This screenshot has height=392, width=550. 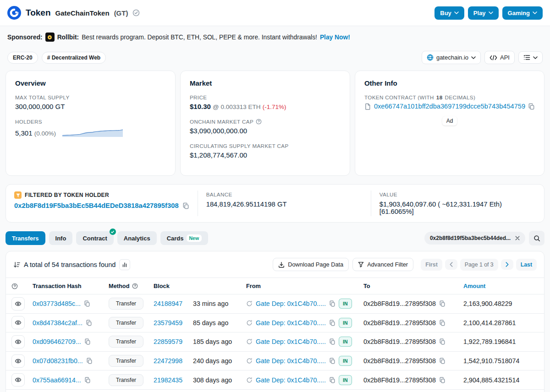 I want to click on document-icon, so click(x=368, y=106).